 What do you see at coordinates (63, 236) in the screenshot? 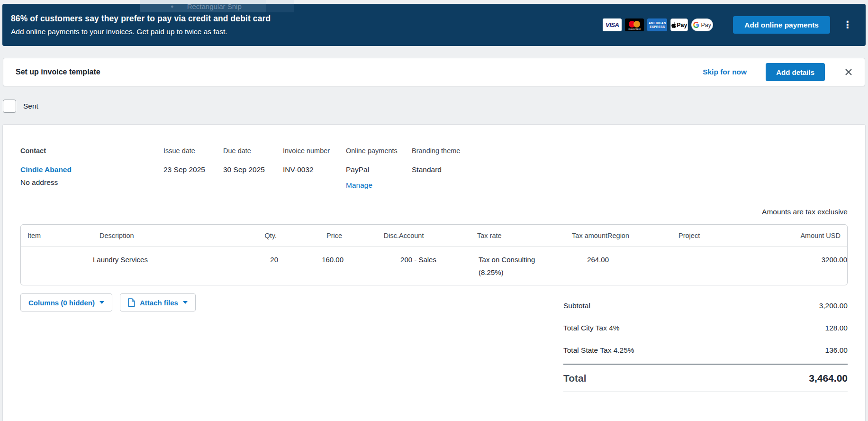
I see `col-item: Item` at bounding box center [63, 236].